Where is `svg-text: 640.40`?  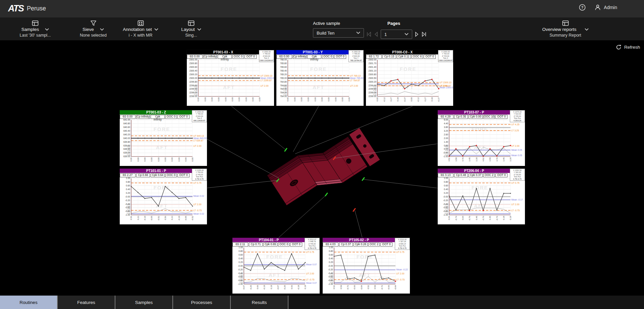
svg-text: 640.40 is located at coordinates (127, 131).